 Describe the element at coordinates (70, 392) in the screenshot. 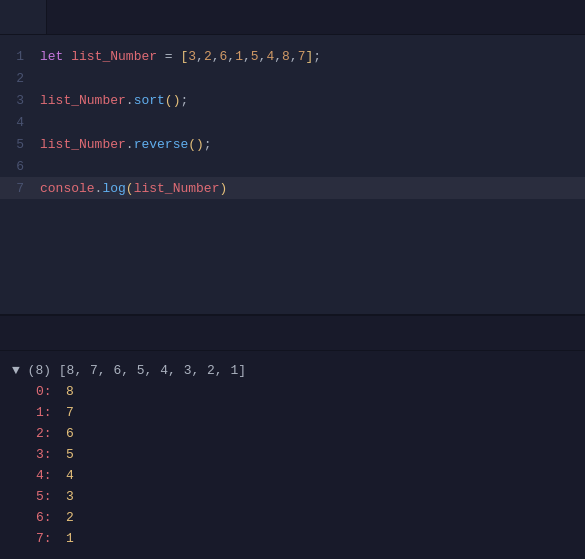

I see `console-item-value: 8` at that location.